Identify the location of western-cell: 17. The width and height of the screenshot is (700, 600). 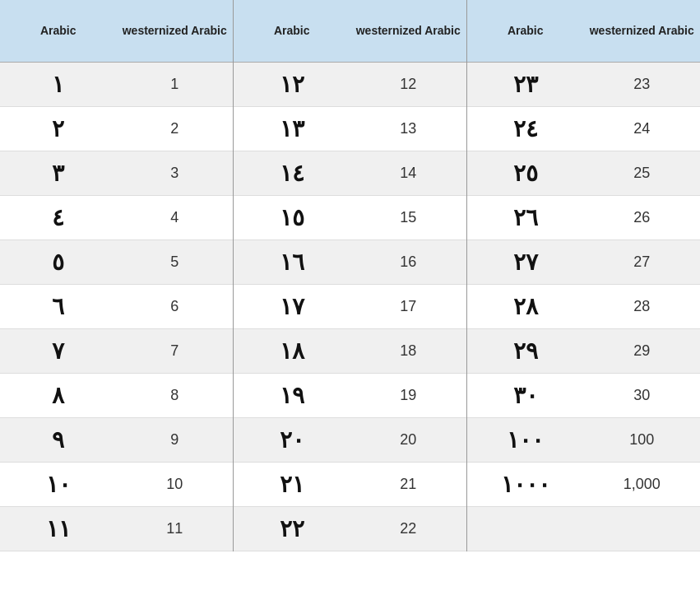
(409, 306).